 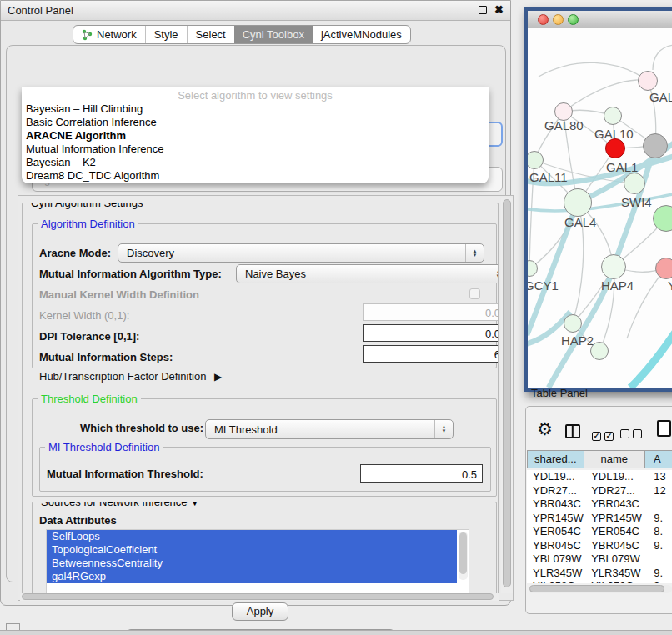 What do you see at coordinates (474, 253) in the screenshot?
I see `combo-stepper-icon: ▲▼` at bounding box center [474, 253].